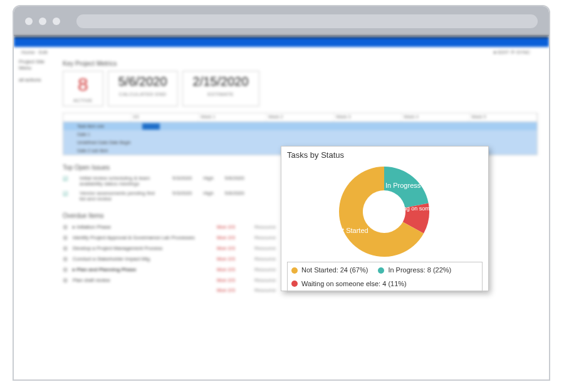 This screenshot has height=392, width=564. Describe the element at coordinates (165, 118) in the screenshot. I see `scale-cell: 3/3` at that location.